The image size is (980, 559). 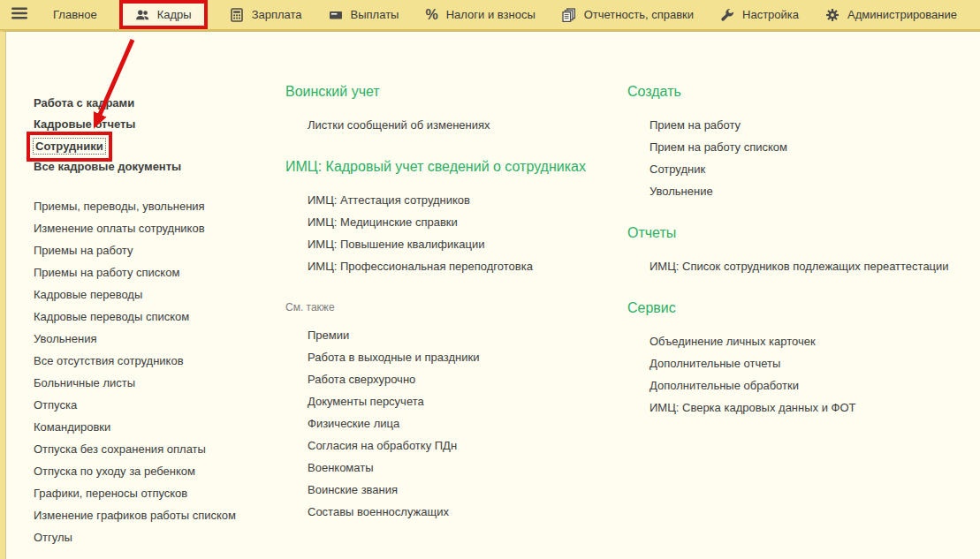 What do you see at coordinates (804, 308) in the screenshot?
I see `section-title: Сервис` at bounding box center [804, 308].